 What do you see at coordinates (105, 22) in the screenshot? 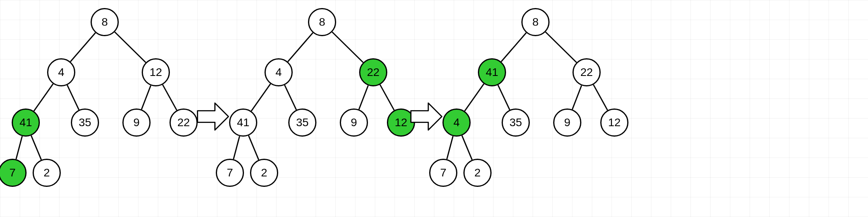
I see `tree-1-node-root: 8` at bounding box center [105, 22].